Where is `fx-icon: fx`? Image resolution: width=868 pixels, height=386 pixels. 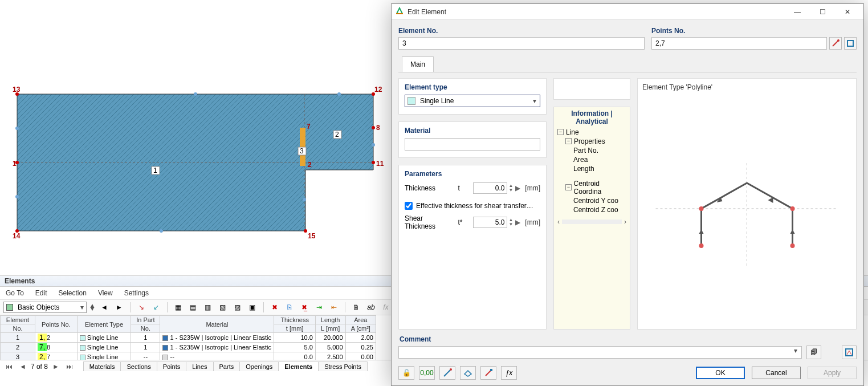
fx-icon: fx is located at coordinates (386, 307).